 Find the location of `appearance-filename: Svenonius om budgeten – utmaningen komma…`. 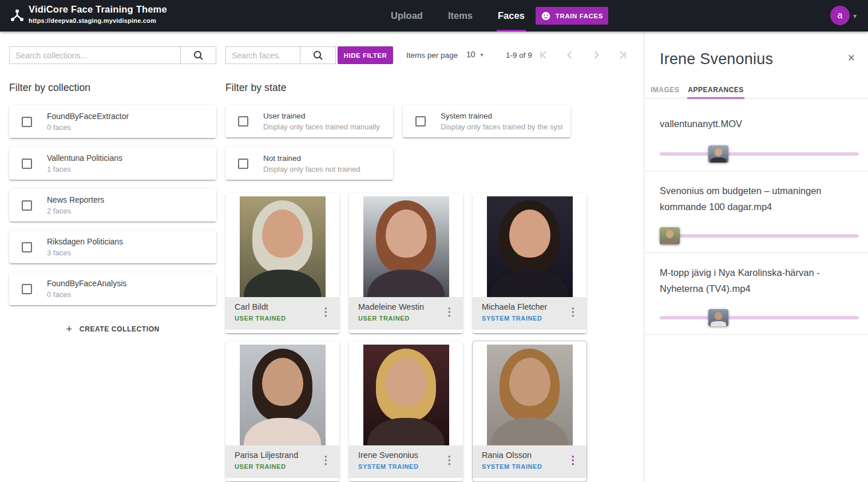

appearance-filename: Svenonius om budgeten – utmaningen komma… is located at coordinates (759, 199).